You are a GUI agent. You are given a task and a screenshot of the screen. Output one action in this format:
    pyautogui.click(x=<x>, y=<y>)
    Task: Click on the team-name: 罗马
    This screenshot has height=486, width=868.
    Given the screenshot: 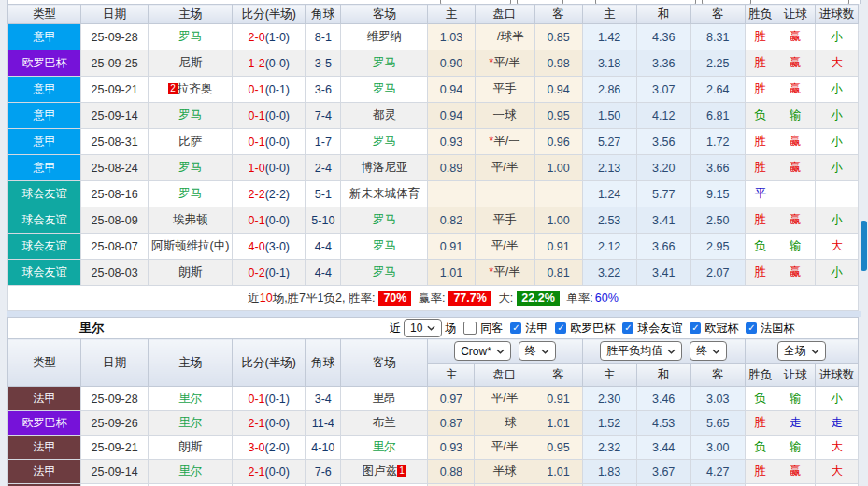 What is the action you would take?
    pyautogui.click(x=191, y=36)
    